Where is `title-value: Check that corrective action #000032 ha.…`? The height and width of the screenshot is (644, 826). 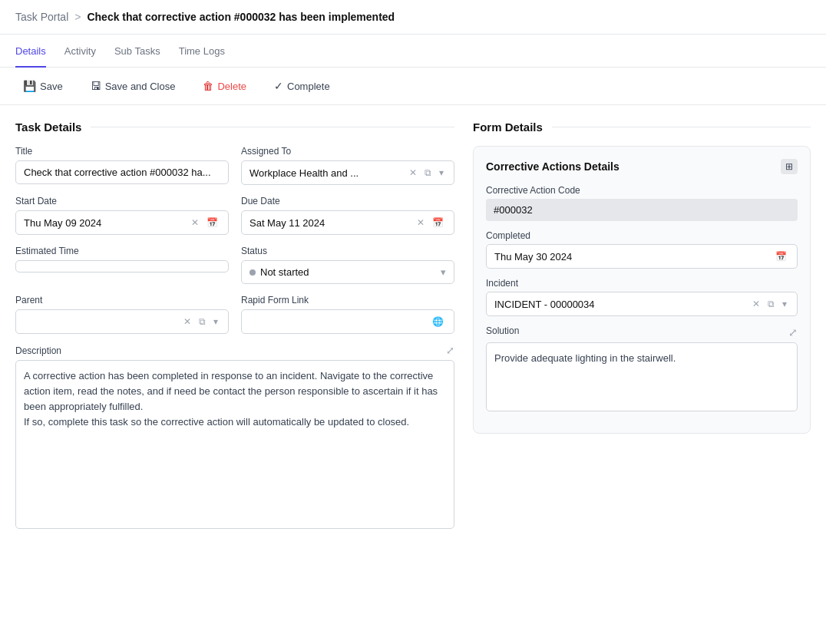
title-value: Check that corrective action #000032 ha.… is located at coordinates (122, 172).